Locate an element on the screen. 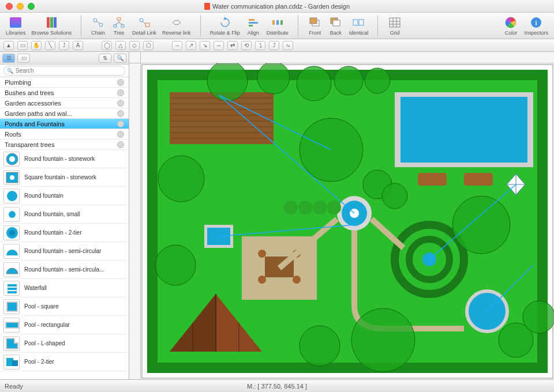 The image size is (554, 392). ruler-horizontal is located at coordinates (347, 58).